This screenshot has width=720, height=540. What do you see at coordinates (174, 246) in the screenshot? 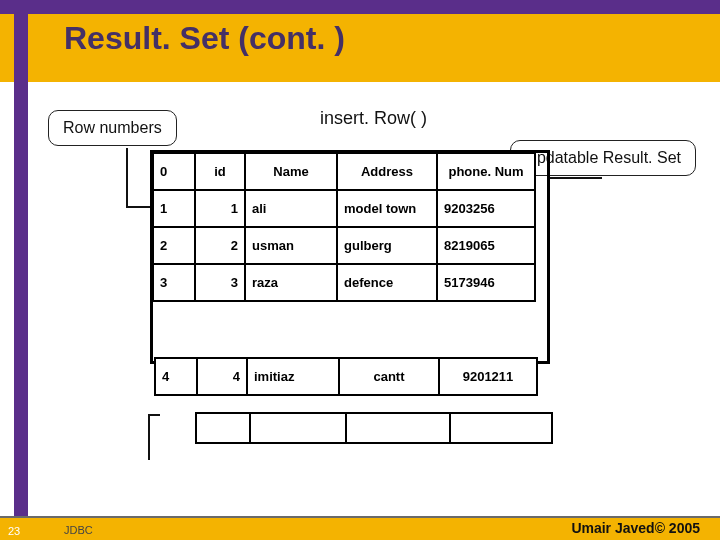
I see `cell-rownum: 2` at bounding box center [174, 246].